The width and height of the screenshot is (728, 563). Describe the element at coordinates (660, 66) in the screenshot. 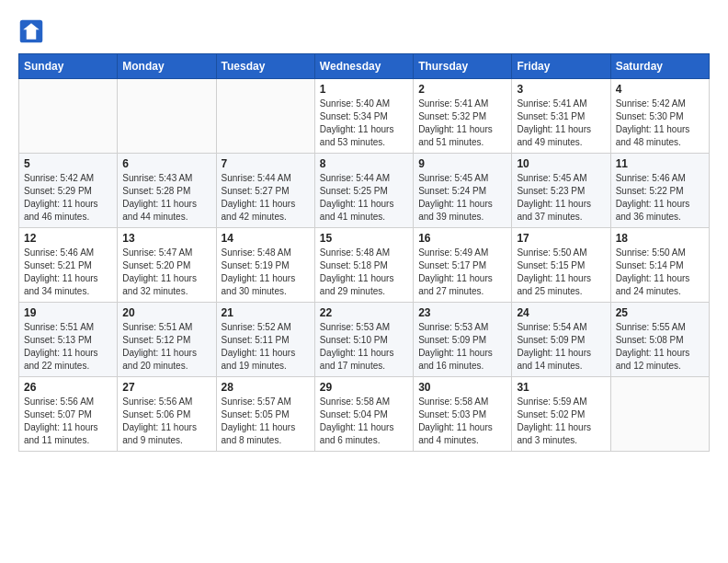

I see `weekday-header: Saturday` at that location.